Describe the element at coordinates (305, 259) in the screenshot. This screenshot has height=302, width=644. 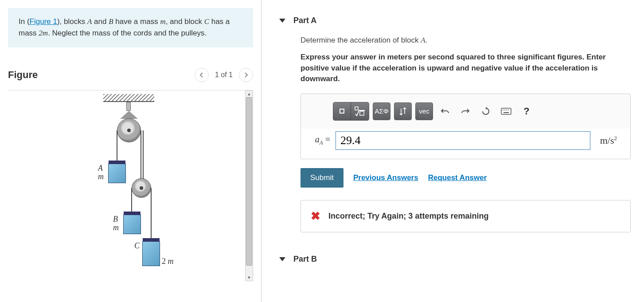
I see `part-b-title: Part B` at that location.